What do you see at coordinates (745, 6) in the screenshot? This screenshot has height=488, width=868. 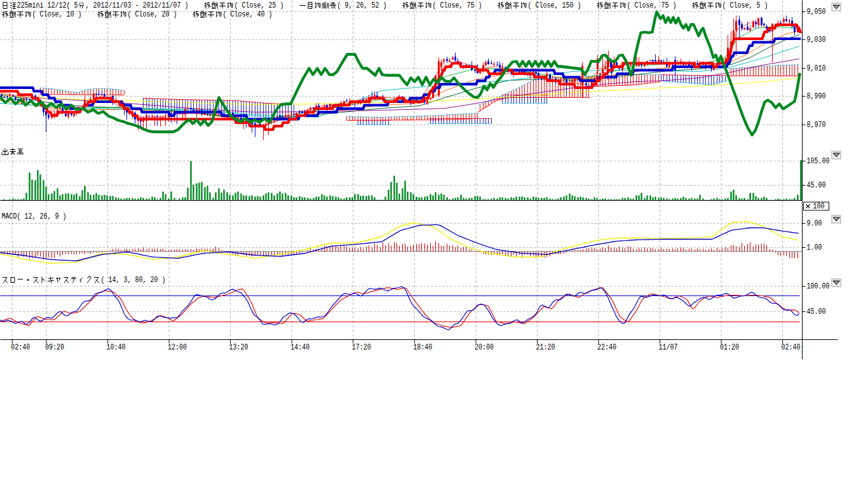 I see `svg-text: ( Close, 5 )` at bounding box center [745, 6].